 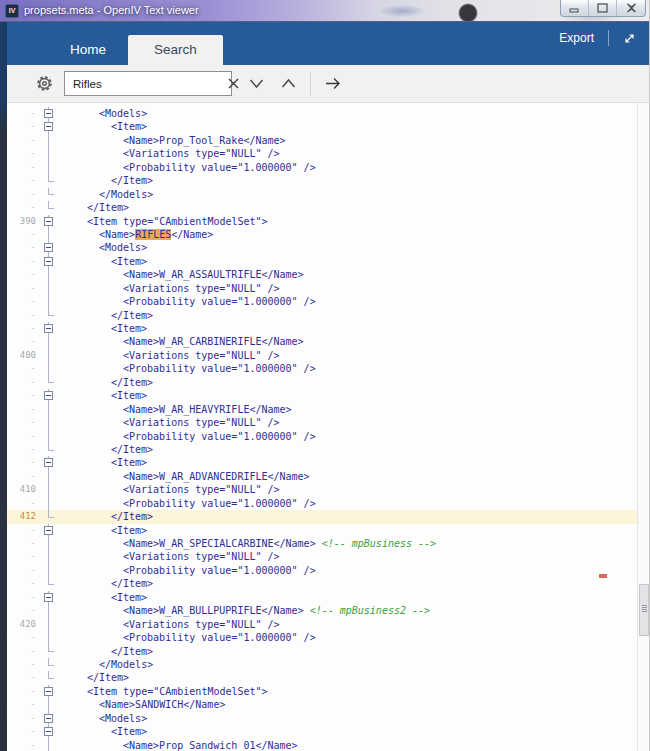 I want to click on code-line: 412</Item>, so click(x=322, y=516).